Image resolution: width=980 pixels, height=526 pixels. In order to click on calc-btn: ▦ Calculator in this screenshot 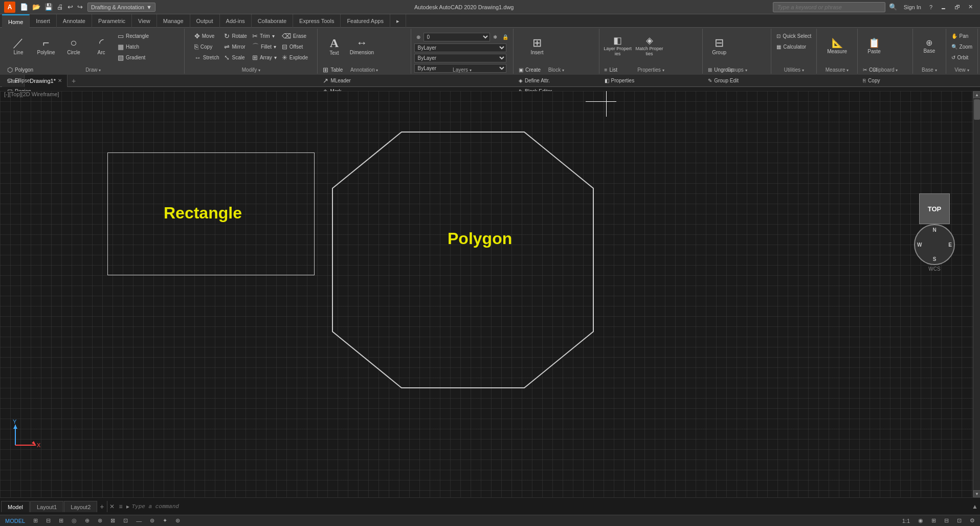, I will do `click(794, 47)`.